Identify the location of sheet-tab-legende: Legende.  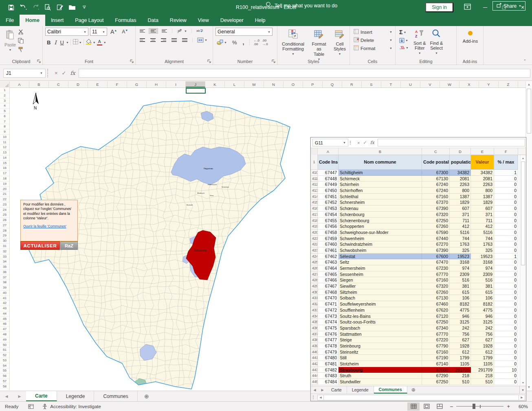
(76, 396).